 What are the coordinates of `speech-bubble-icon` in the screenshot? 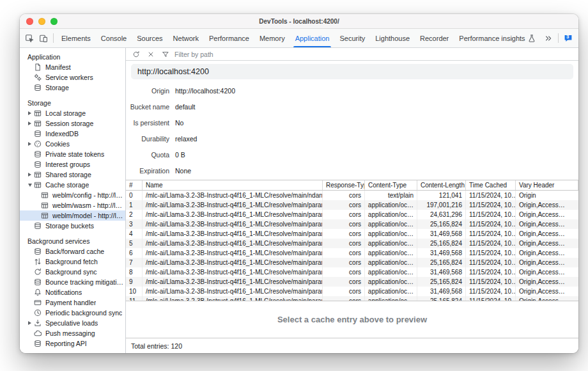 It's located at (568, 38).